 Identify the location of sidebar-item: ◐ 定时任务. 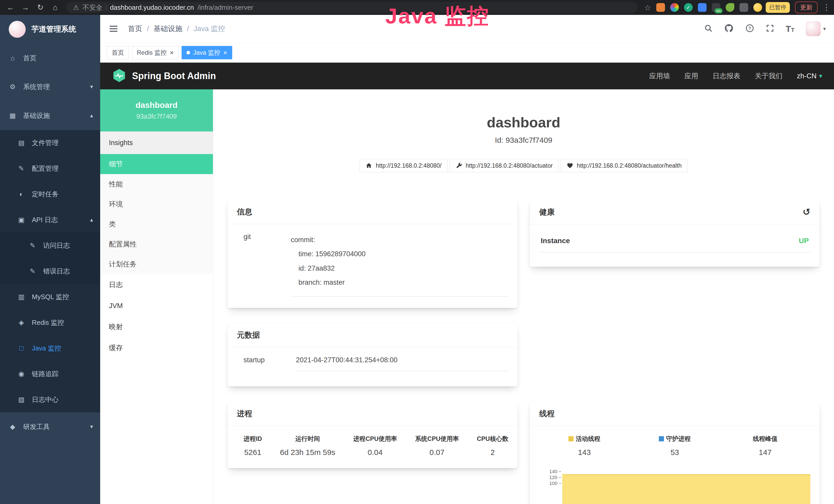
(50, 194).